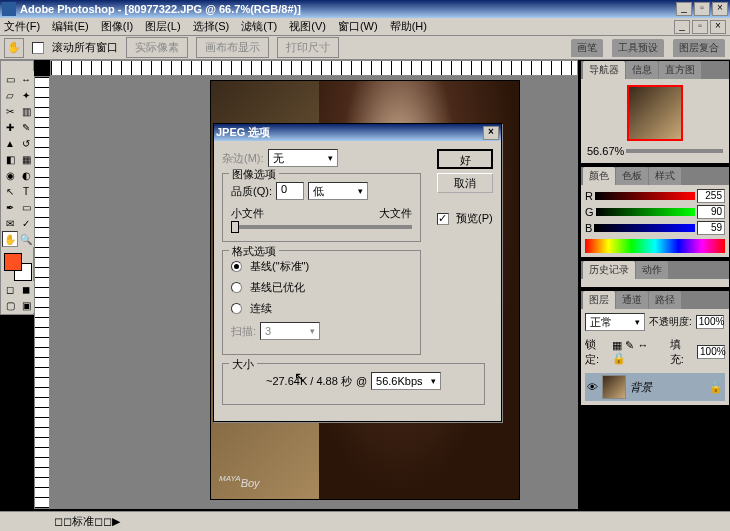 This screenshot has height=531, width=730. I want to click on screenmode-1: ▢, so click(10, 305).